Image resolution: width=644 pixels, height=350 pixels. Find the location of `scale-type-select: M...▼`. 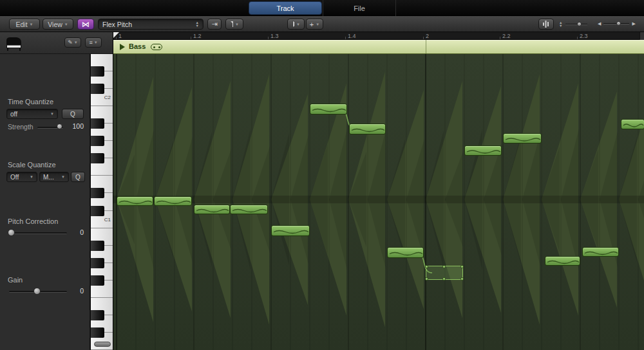

scale-type-select: M...▼ is located at coordinates (54, 177).